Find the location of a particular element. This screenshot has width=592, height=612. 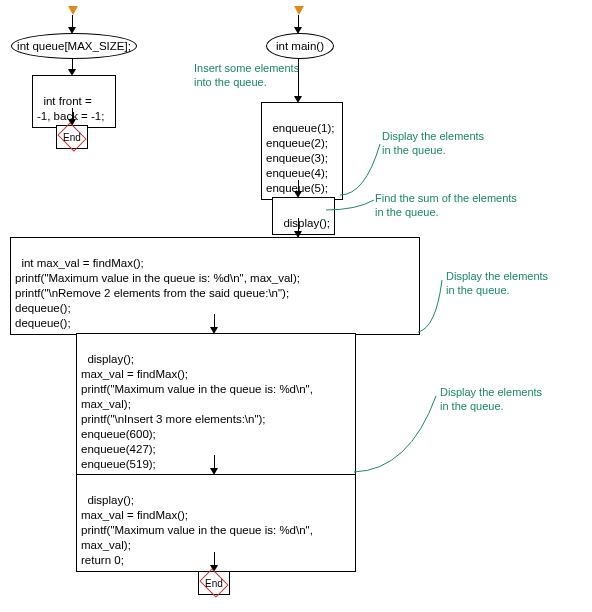

main-ellipse: int main() is located at coordinates (300, 46).